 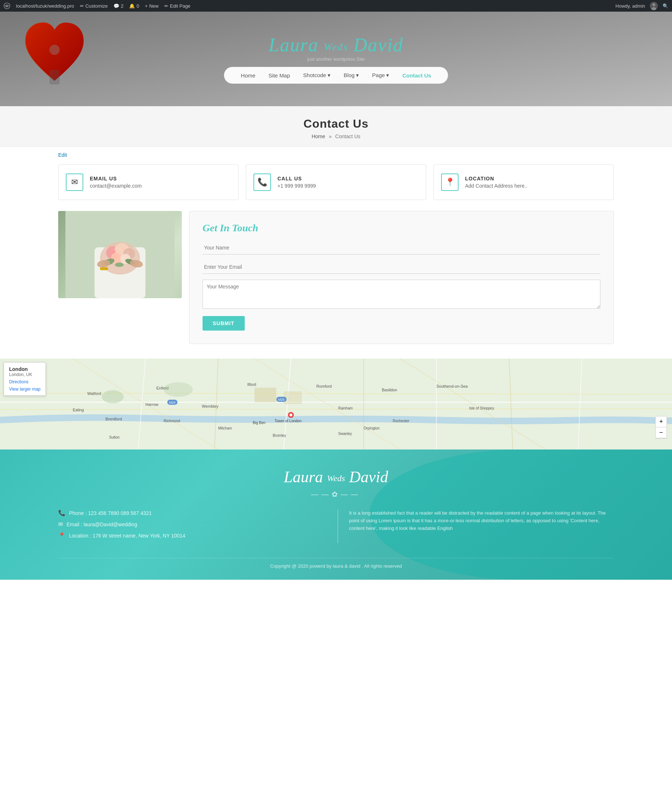 What do you see at coordinates (116, 178) in the screenshot?
I see `email-title: EMAIL US` at bounding box center [116, 178].